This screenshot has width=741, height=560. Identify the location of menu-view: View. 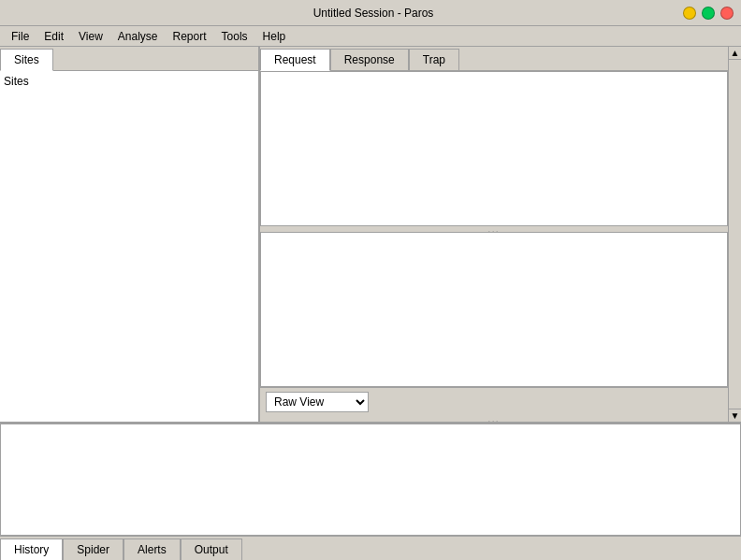
(91, 36).